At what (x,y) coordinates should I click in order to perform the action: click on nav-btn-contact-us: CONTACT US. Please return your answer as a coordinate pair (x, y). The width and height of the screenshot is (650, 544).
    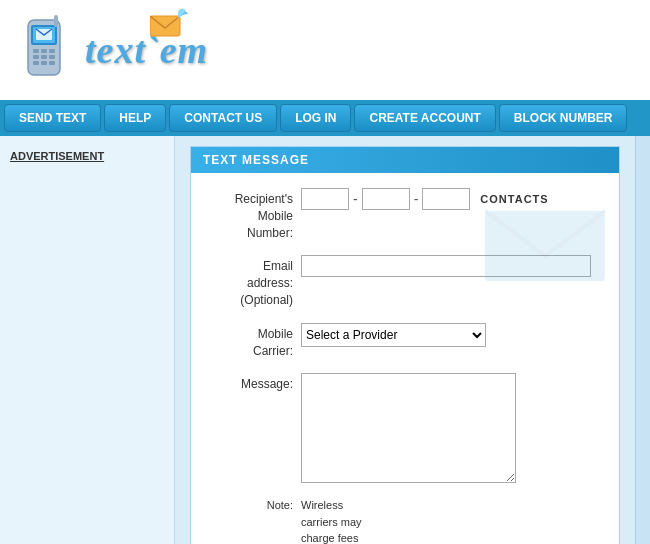
    Looking at the image, I should click on (223, 118).